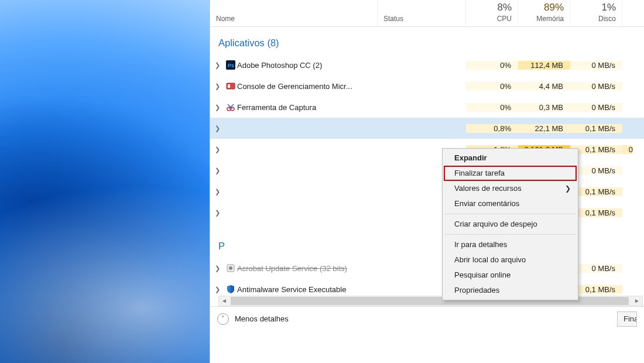 This screenshot has width=644, height=363. What do you see at coordinates (544, 129) in the screenshot?
I see `process-memory: 22,1 MB` at bounding box center [544, 129].